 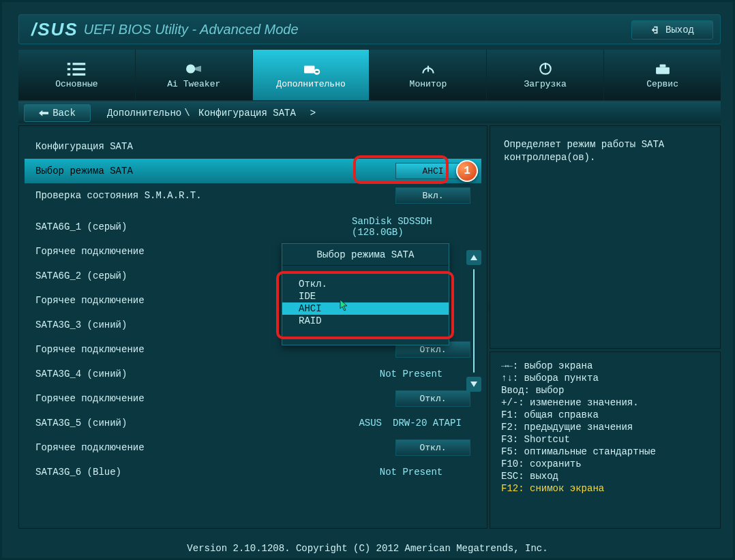 I want to click on scroll-up-button, so click(x=474, y=258).